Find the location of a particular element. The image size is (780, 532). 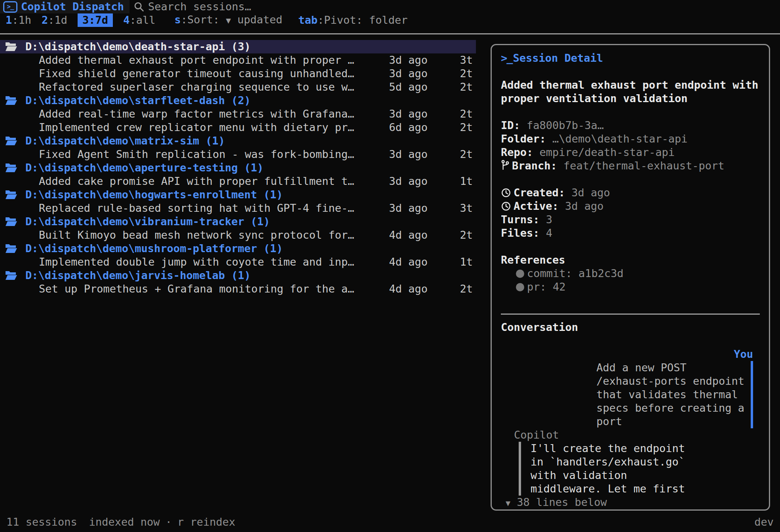

reference-pr: pr: 42 is located at coordinates (630, 287).